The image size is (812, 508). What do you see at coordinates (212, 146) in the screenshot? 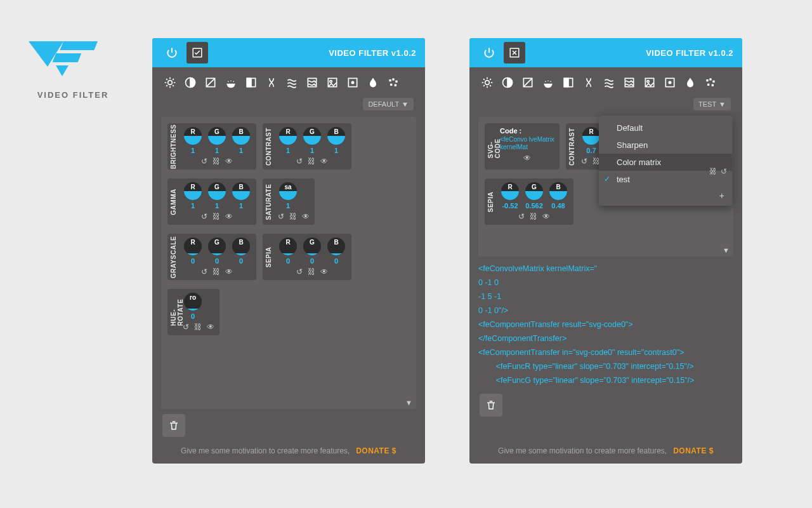
I see `filter-card-brightness: BRIGHTNESS111↺⛓👁` at bounding box center [212, 146].